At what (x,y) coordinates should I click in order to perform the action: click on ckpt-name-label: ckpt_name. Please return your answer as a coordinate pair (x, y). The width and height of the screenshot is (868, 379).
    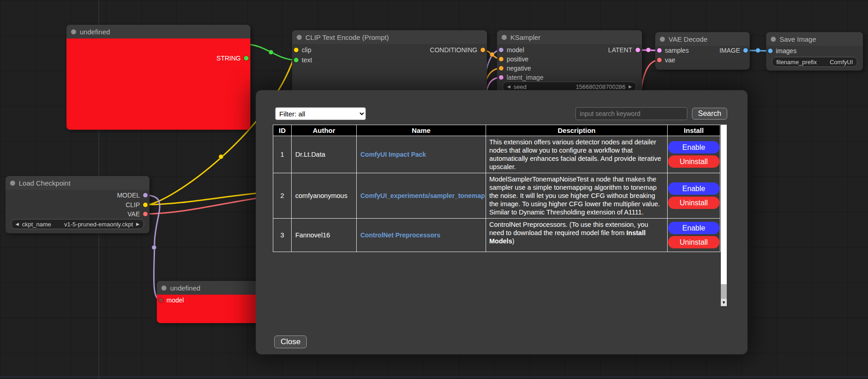
    Looking at the image, I should click on (37, 225).